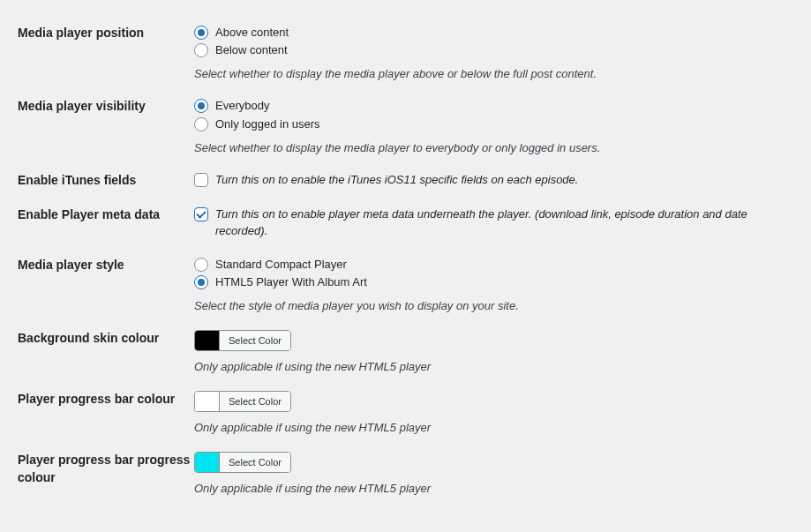 The image size is (811, 532). I want to click on radio-label-logged-in: Only logged in users, so click(268, 124).